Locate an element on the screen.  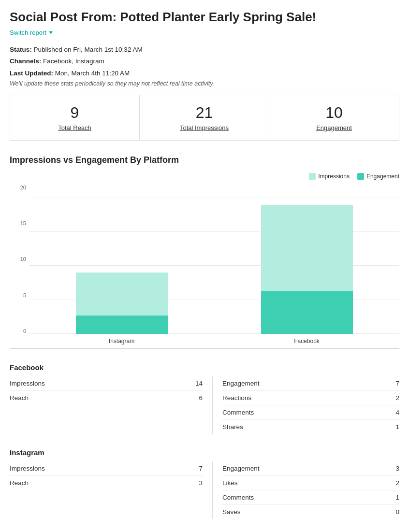
facebook-right: Engagement 7 Reactions 2 Comments 4 Shar… is located at coordinates (306, 405).